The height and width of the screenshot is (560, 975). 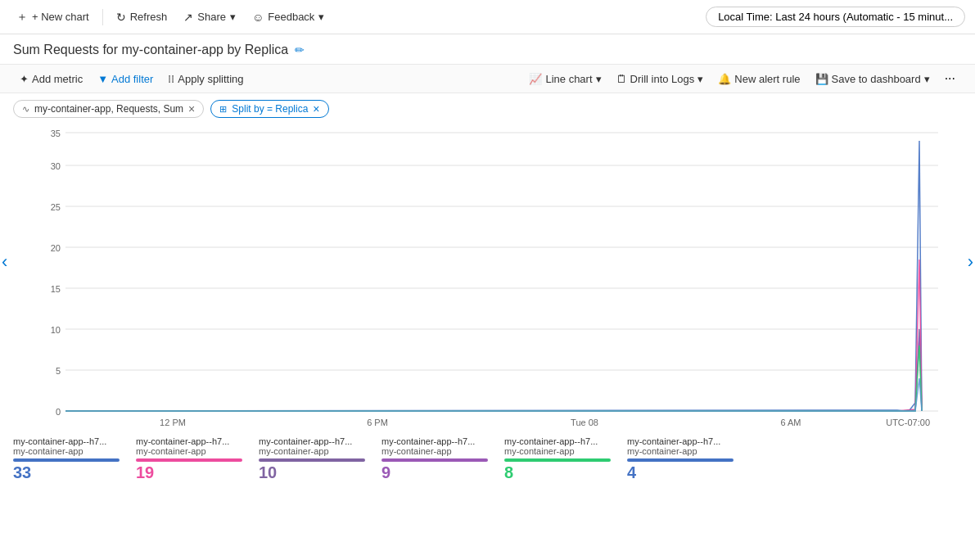 I want to click on legend-item-1: my-container-app--h7... my-container-app…, so click(x=189, y=459).